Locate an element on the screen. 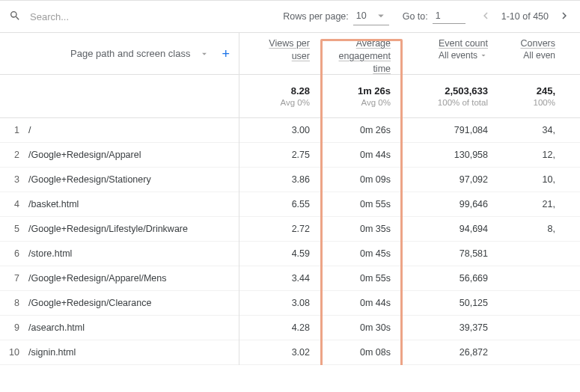 The image size is (580, 392). table-row: 3.440m 55s56,669 is located at coordinates (410, 278).